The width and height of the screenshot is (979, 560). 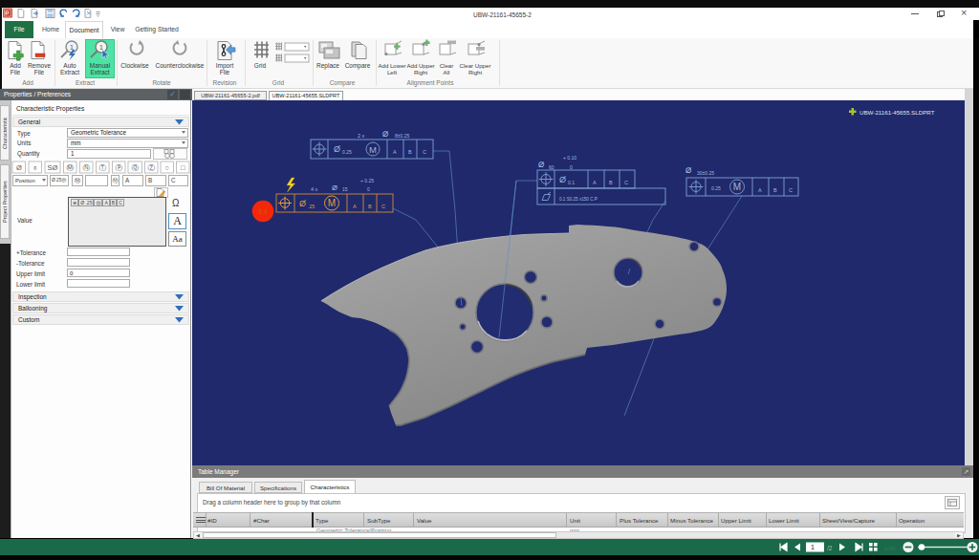 What do you see at coordinates (152, 168) in the screenshot?
I see `svg-text: Ⓩ` at bounding box center [152, 168].